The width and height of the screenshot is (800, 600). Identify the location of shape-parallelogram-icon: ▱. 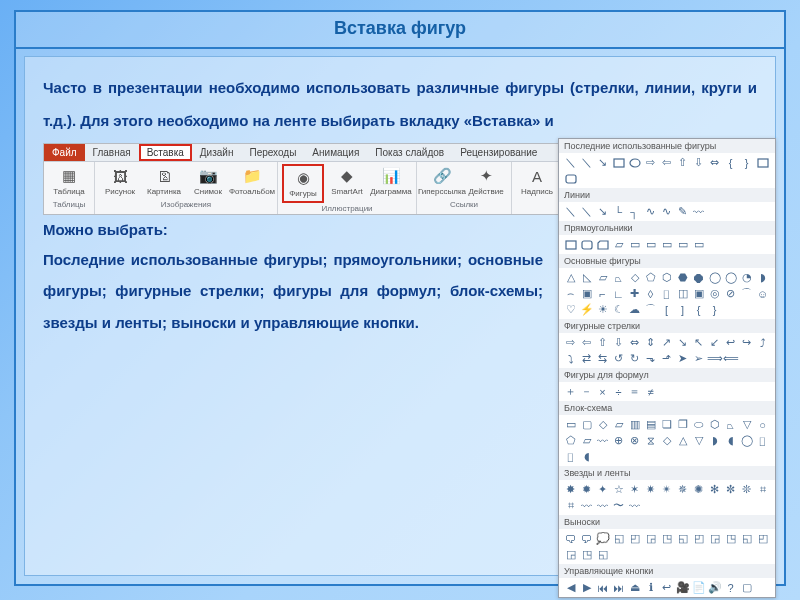
(602, 278).